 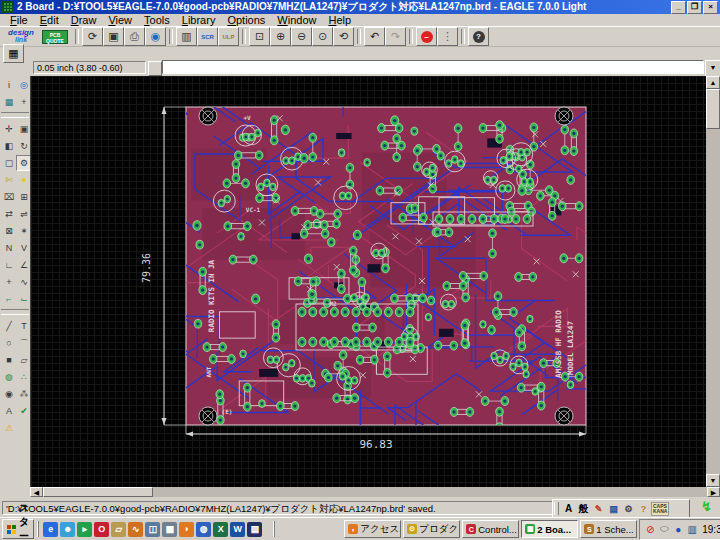 What do you see at coordinates (186, 36) in the screenshot?
I see `library-button: ▥` at bounding box center [186, 36].